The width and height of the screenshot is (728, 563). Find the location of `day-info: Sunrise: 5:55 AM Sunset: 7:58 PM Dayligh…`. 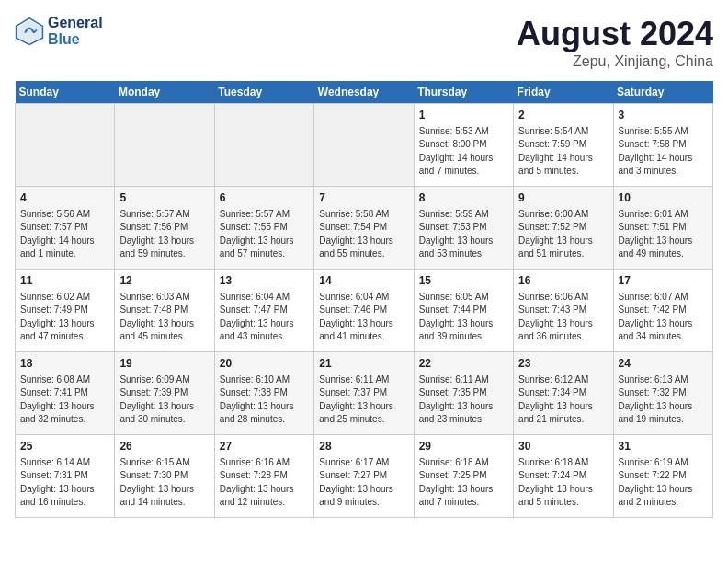

day-info: Sunrise: 5:55 AM Sunset: 7:58 PM Dayligh… is located at coordinates (664, 152).